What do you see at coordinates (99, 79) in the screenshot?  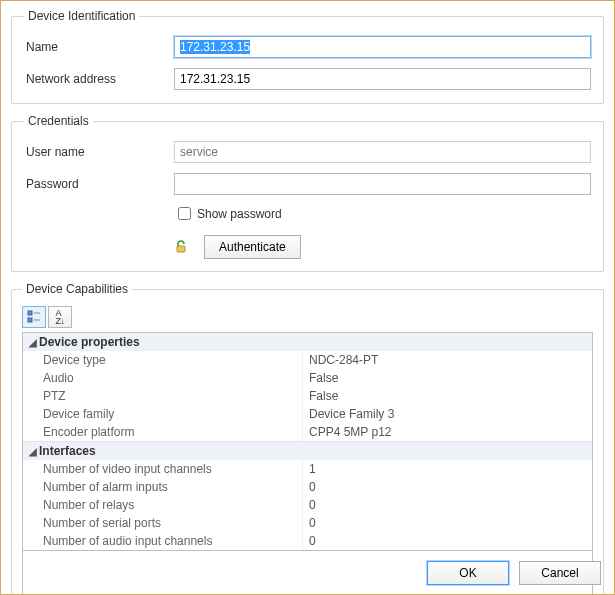 I see `network-address-label: Network address` at bounding box center [99, 79].